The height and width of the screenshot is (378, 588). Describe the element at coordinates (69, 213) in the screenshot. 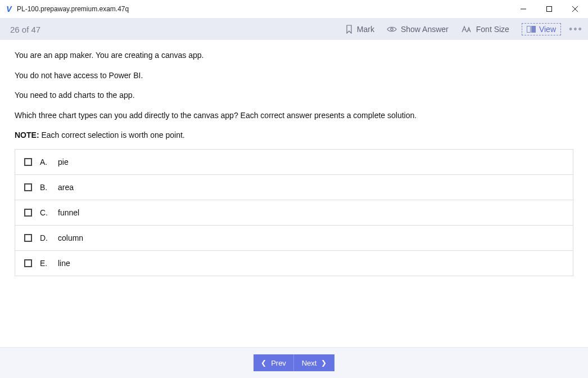

I see `answer-text: funnel` at that location.